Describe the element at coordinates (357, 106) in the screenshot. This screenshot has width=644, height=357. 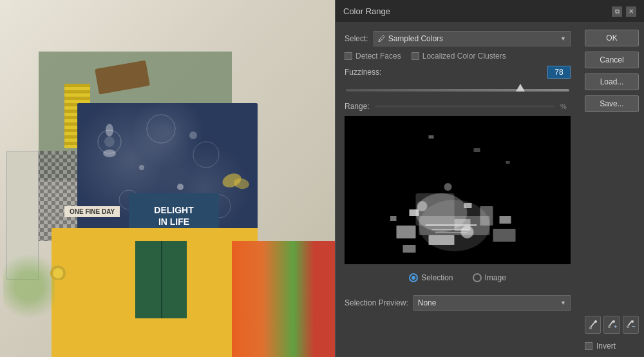
I see `range-label: Range:` at that location.